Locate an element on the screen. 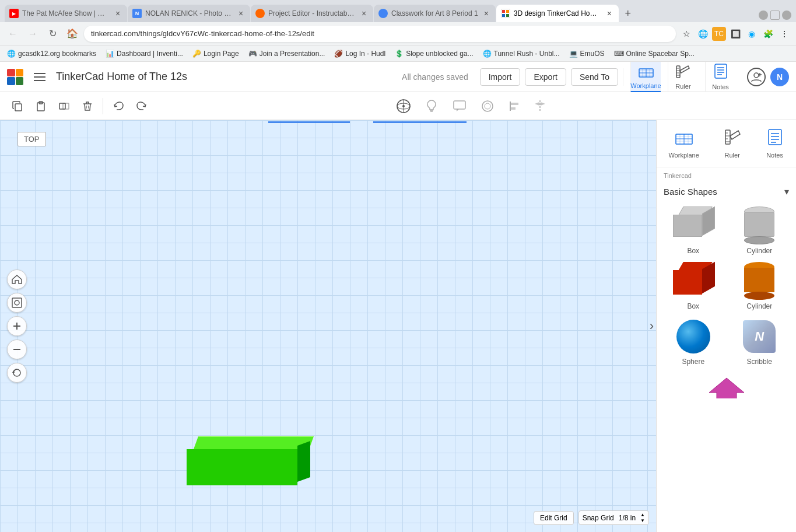  shape-item-sphere: Sphere is located at coordinates (693, 342).